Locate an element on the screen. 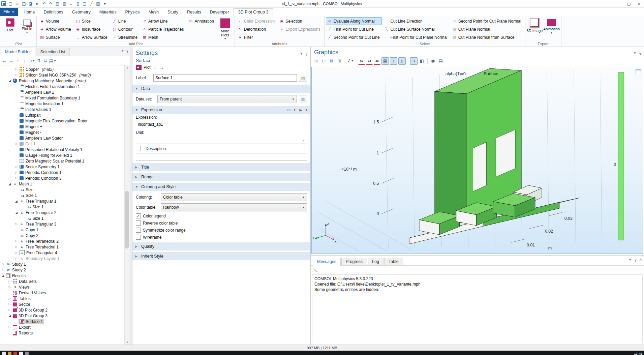 The image size is (644, 355). dropdown-arrow-icon: ▼ is located at coordinates (306, 110).